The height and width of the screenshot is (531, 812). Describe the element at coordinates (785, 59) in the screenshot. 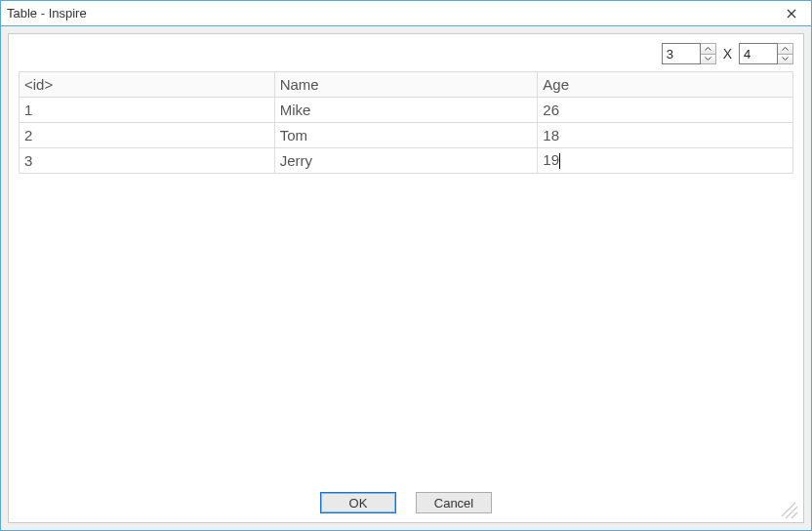

I see `cols-down-button` at that location.